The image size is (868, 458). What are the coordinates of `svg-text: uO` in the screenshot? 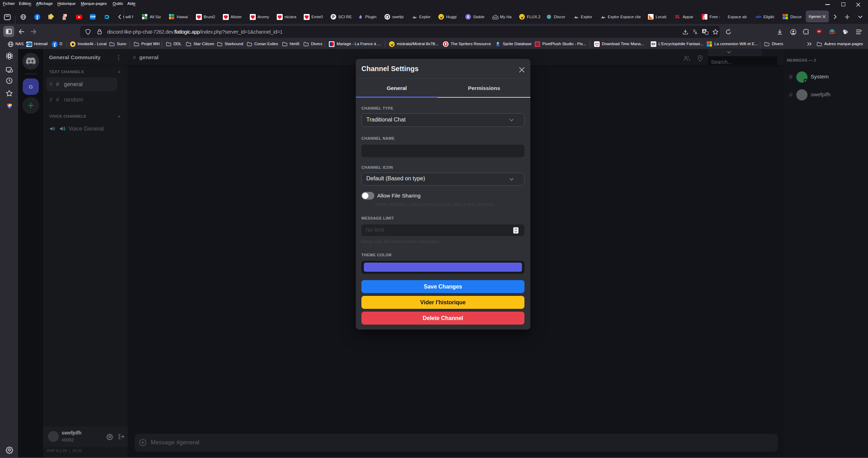 It's located at (819, 32).